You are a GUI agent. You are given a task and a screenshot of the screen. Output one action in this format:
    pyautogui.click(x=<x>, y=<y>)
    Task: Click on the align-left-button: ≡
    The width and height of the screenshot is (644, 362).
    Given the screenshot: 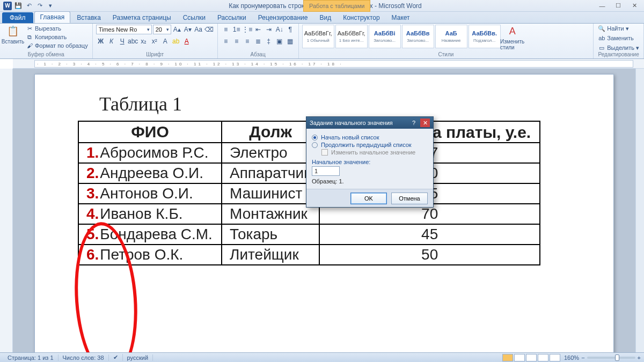 What is the action you would take?
    pyautogui.click(x=226, y=41)
    